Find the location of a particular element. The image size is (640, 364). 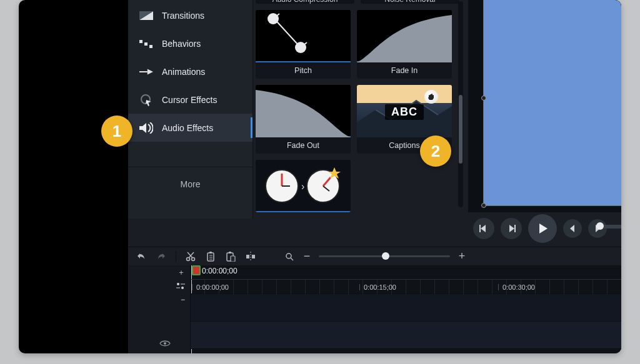

timeline-toolbar: − + is located at coordinates (375, 256).